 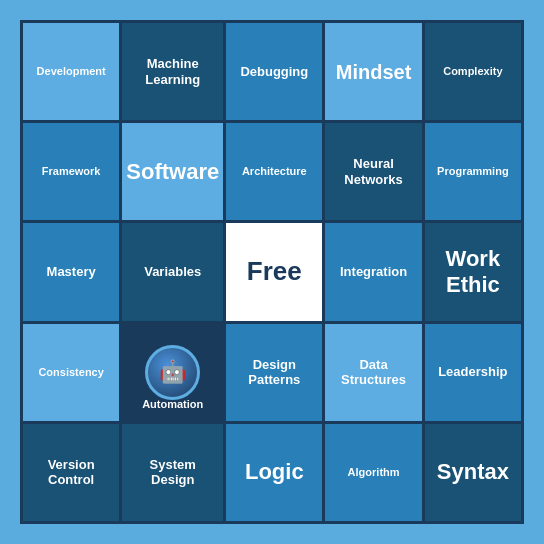 What do you see at coordinates (172, 72) in the screenshot?
I see `cell-r0c1: Machine Learning` at bounding box center [172, 72].